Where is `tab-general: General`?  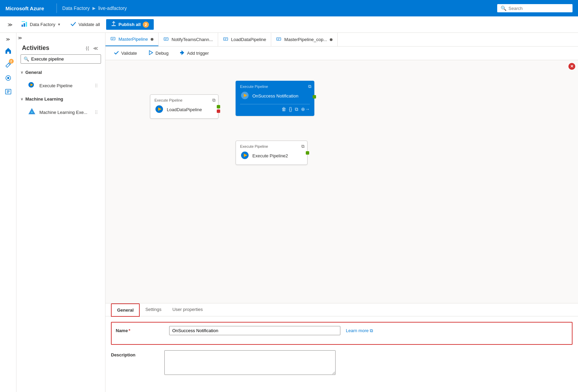 tab-general: General is located at coordinates (125, 310).